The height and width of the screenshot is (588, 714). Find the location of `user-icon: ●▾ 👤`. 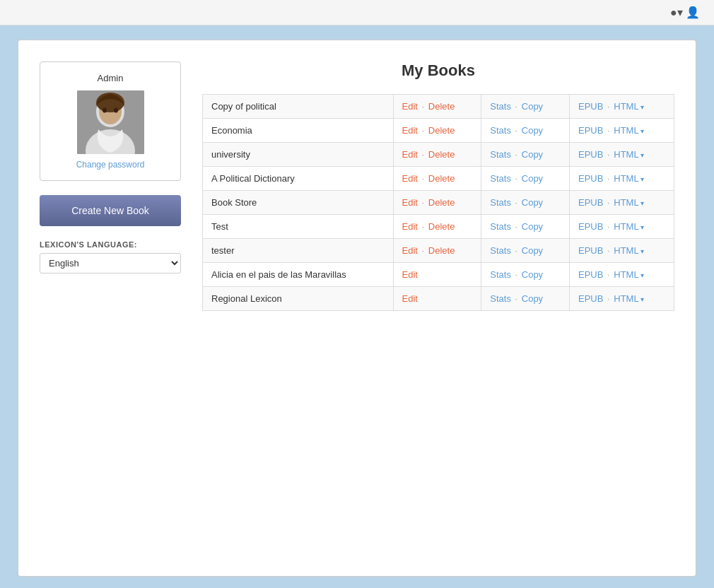

user-icon: ●▾ 👤 is located at coordinates (685, 13).